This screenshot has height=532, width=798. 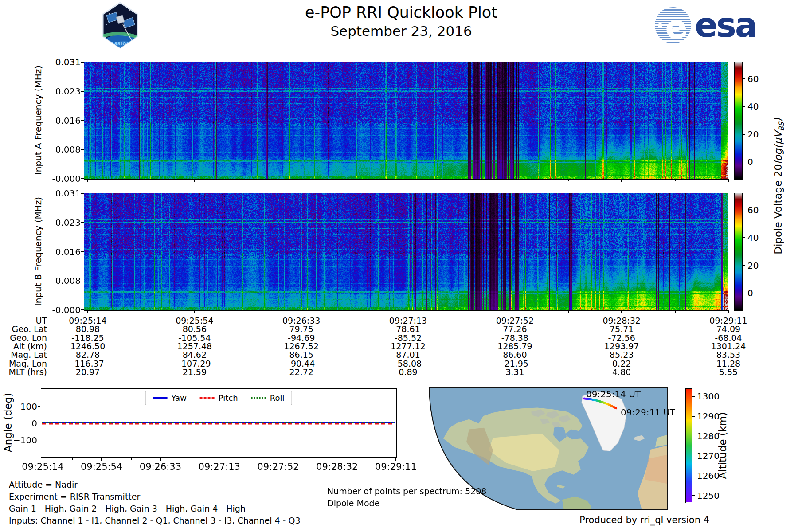 What do you see at coordinates (750, 293) in the screenshot?
I see `colorbar-b-tick-label: 0` at bounding box center [750, 293].